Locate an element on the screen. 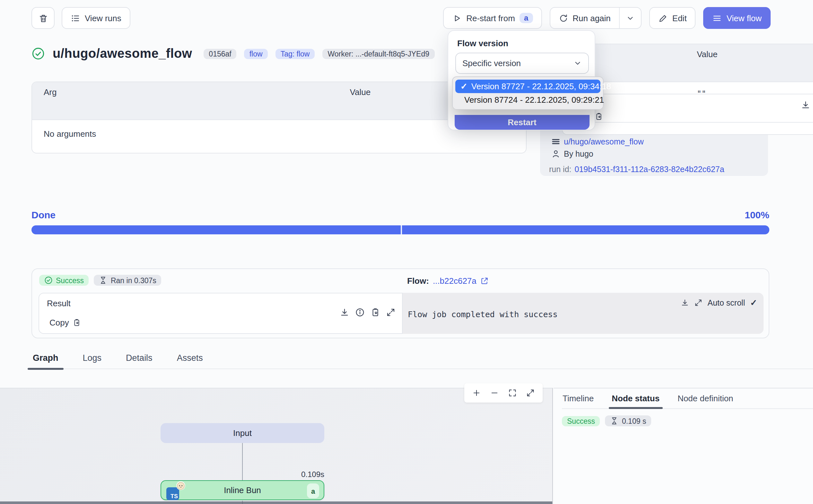 The height and width of the screenshot is (504, 813). edit-button: Edit is located at coordinates (673, 18).